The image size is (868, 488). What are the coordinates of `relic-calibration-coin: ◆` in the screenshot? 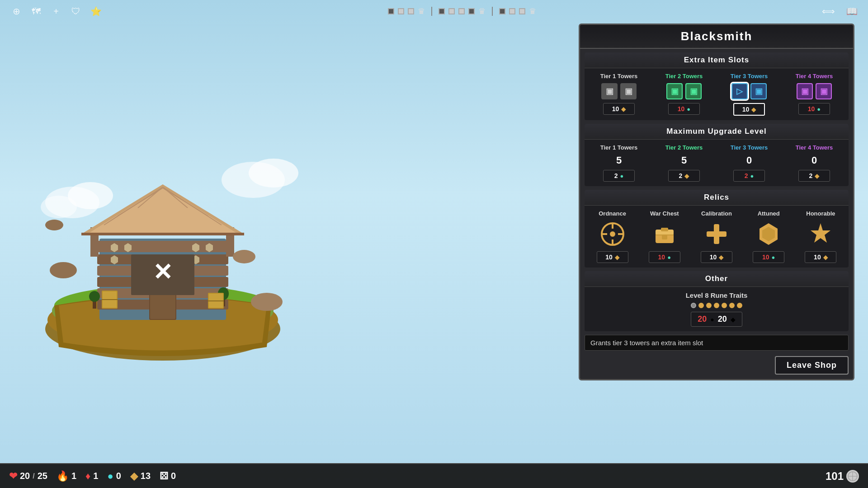 It's located at (721, 258).